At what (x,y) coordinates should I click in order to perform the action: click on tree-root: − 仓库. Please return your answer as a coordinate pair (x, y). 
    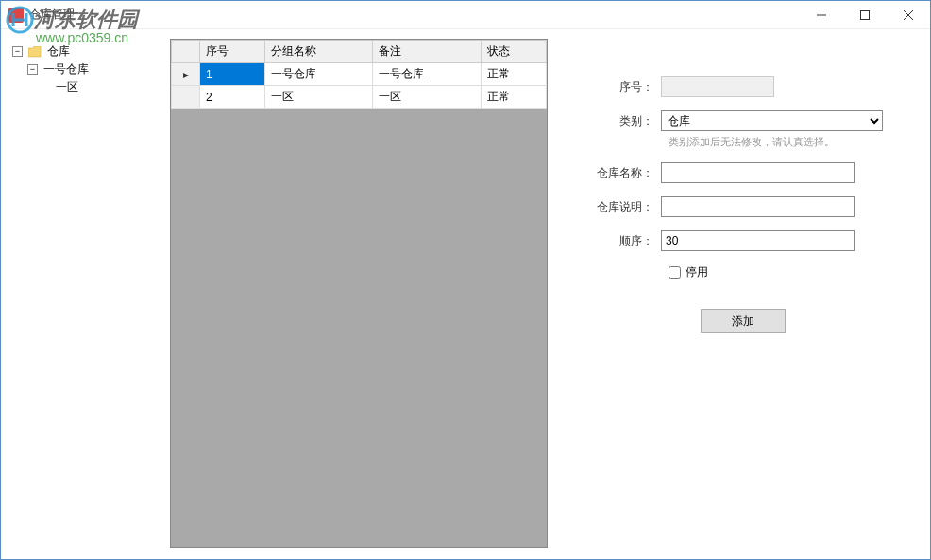
    Looking at the image, I should click on (87, 51).